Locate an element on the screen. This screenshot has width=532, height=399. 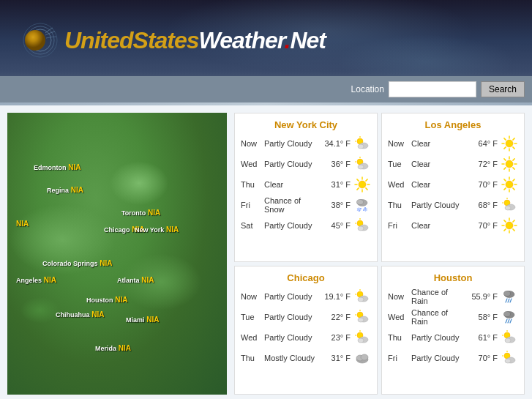
weather-temperature: 72° F is located at coordinates (483, 164).